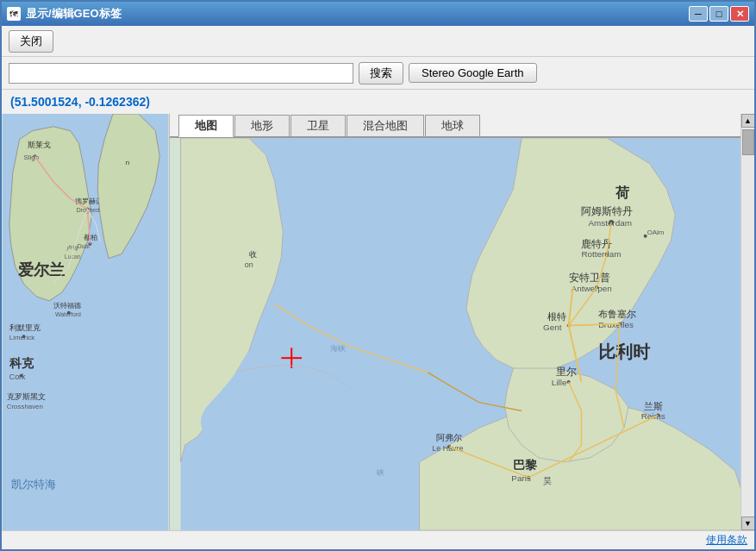  What do you see at coordinates (181, 73) in the screenshot?
I see `search-input` at bounding box center [181, 73].